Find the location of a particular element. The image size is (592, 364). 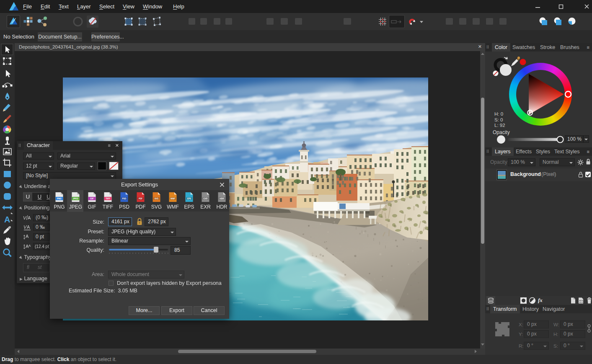

svg-text: PSD is located at coordinates (124, 199).